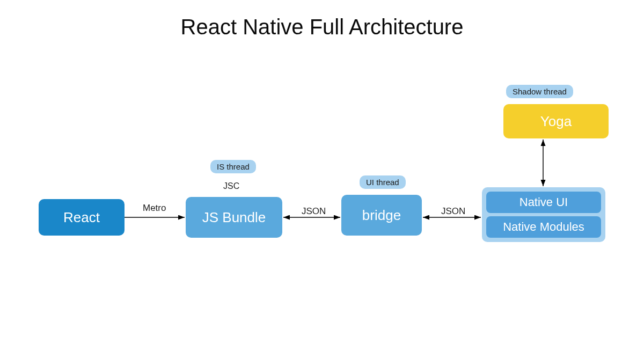 The image size is (644, 337). What do you see at coordinates (382, 216) in the screenshot?
I see `node-bridge-label: bridge` at bounding box center [382, 216].